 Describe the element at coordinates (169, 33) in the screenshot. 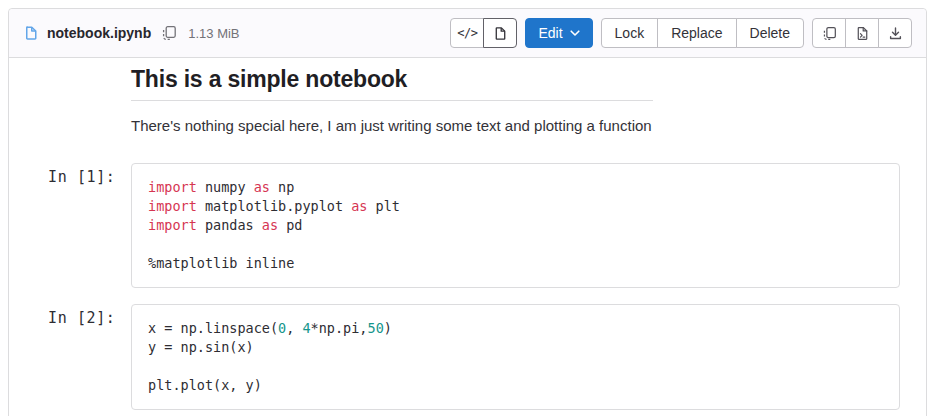

I see `copy-to-clipboard-icon` at that location.